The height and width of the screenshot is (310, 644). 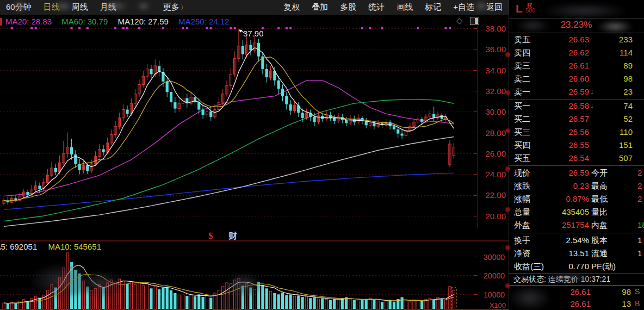 I want to click on price-axis-tick: 38.00, so click(x=493, y=28).